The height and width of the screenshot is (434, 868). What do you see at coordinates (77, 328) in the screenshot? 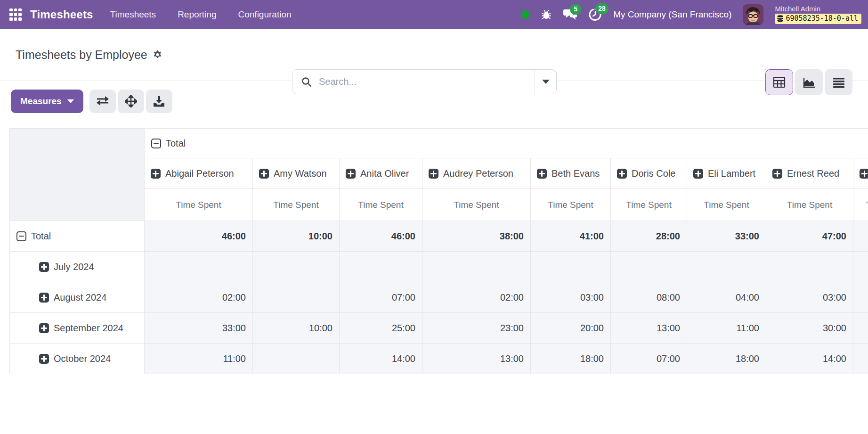
I see `pivot-row-header: September 2024` at bounding box center [77, 328].